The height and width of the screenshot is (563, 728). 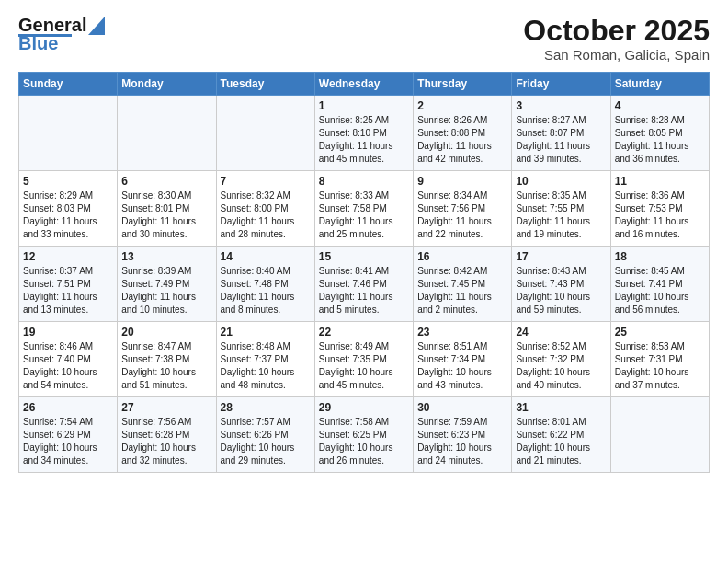 What do you see at coordinates (158, 379) in the screenshot?
I see `day-info-line: Daylight: 10 hours and 51 minutes.` at bounding box center [158, 379].